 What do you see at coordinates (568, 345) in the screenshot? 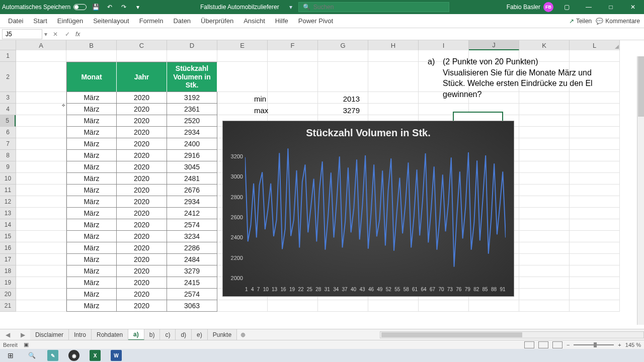
I see `zoom-out-button: −` at bounding box center [568, 345].